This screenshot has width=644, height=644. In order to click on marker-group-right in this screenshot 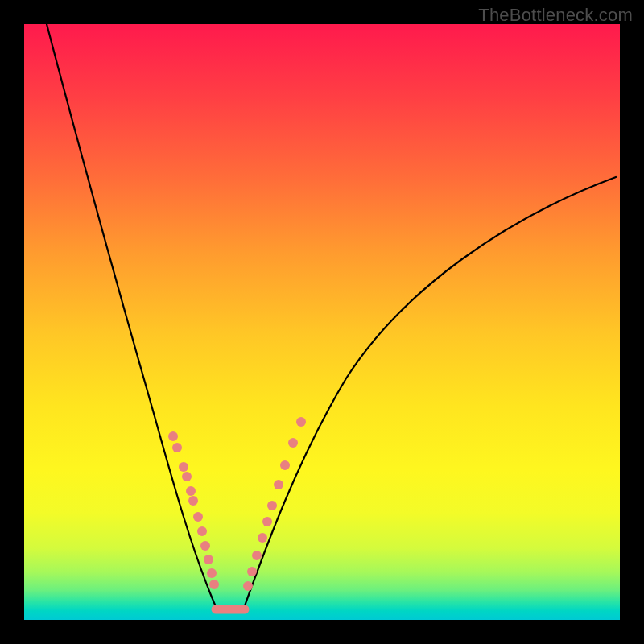, I will do `click(275, 504)`.